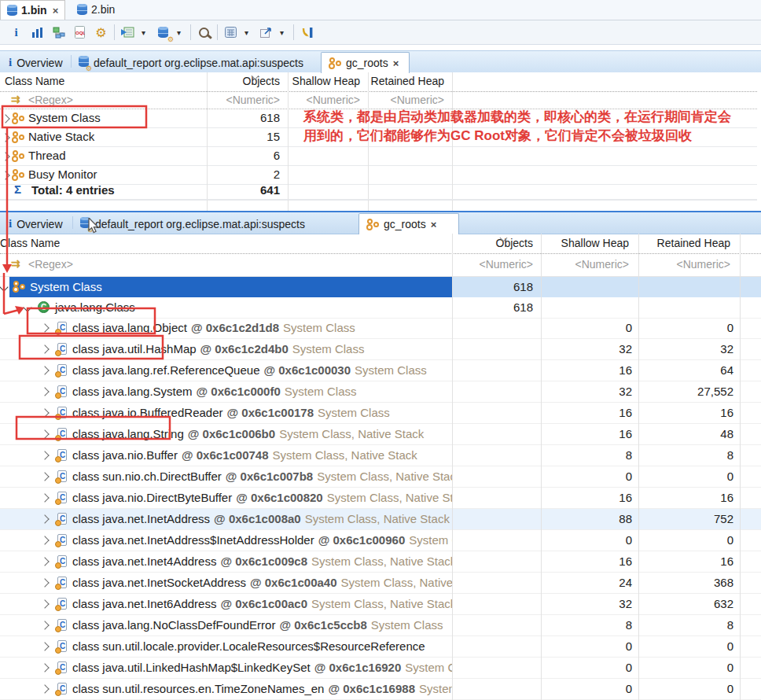  What do you see at coordinates (380, 392) in the screenshot?
I see `tree-row-class: class java.lang.System@ 0x6c1c000f0Syste…` at bounding box center [380, 392].